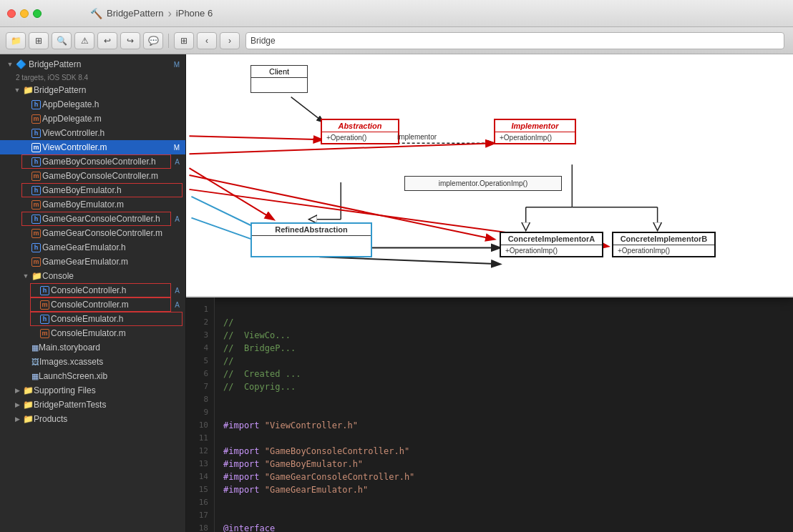  Describe the element at coordinates (535, 137) in the screenshot. I see `uml-operation-imp: +OperationImp()` at that location.